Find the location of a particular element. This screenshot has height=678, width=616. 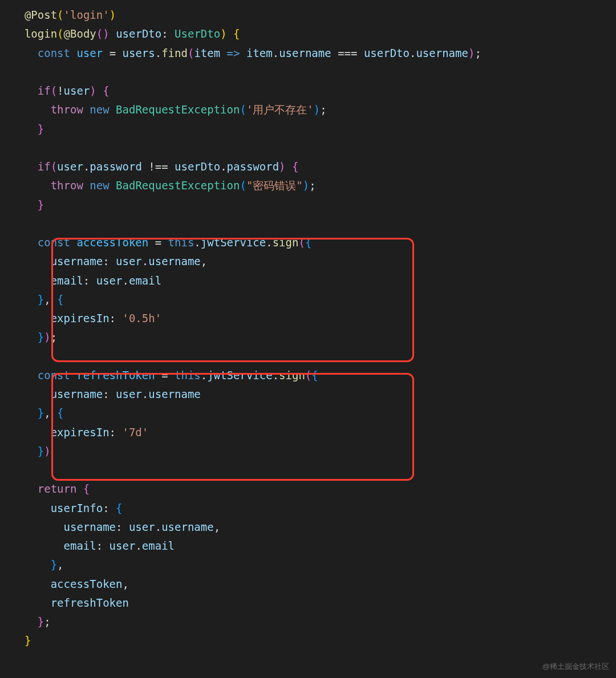

code-line: }; is located at coordinates (314, 622).